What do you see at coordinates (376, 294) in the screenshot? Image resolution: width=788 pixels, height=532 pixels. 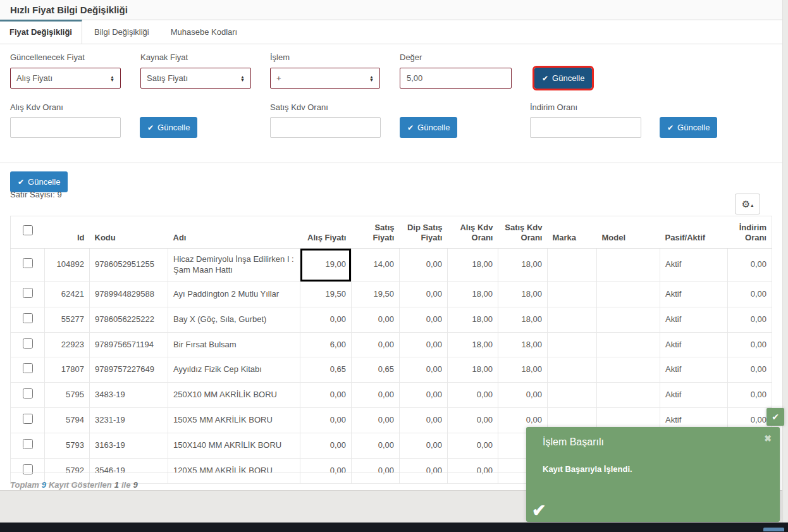 I see `cell-satis: 19,50` at bounding box center [376, 294].